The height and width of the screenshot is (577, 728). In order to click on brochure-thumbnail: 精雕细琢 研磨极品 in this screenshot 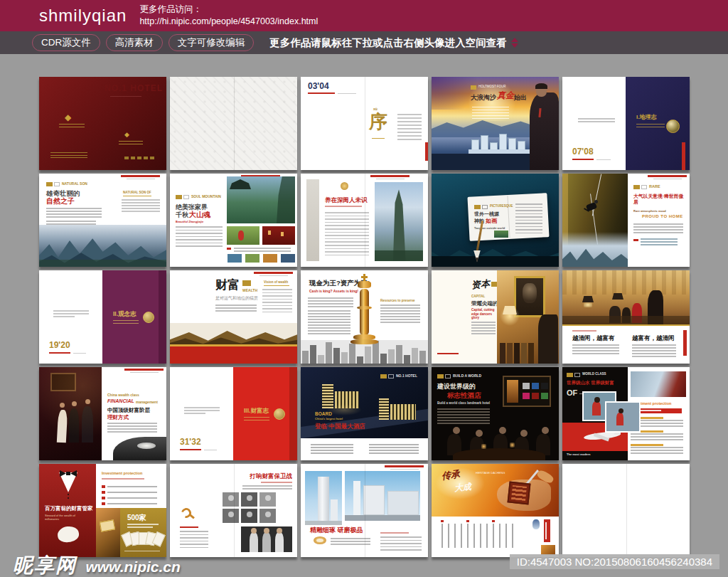, I will do `click(364, 511)`.